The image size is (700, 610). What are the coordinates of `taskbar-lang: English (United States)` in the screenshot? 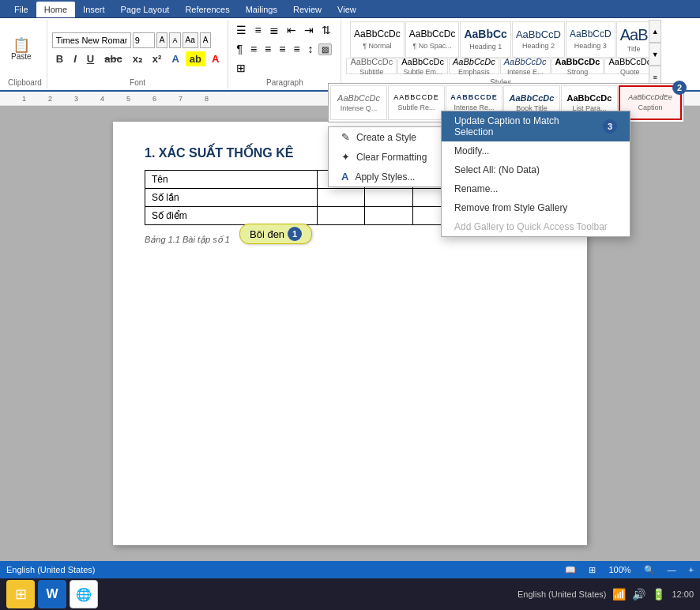 It's located at (563, 594).